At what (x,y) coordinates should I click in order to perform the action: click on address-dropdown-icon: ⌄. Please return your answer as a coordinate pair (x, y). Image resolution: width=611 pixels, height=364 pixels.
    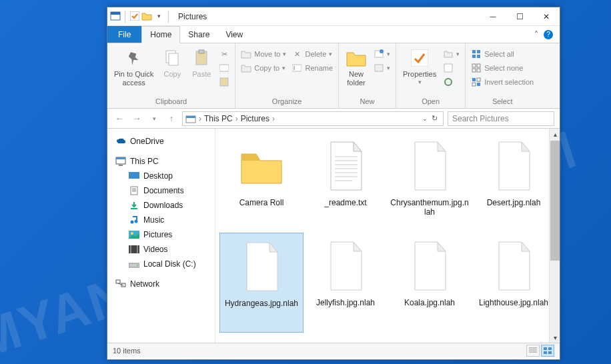
    Looking at the image, I should click on (425, 119).